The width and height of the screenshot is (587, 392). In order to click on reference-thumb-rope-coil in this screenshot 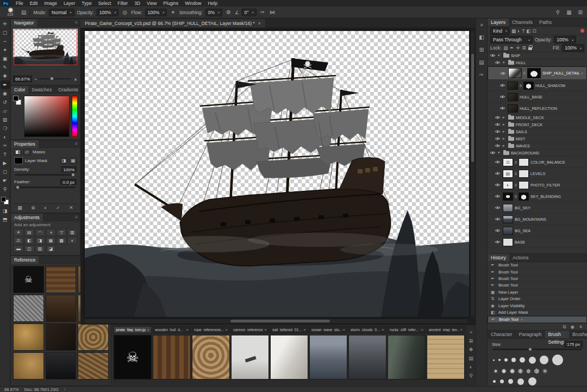, I will do `click(93, 337)`.